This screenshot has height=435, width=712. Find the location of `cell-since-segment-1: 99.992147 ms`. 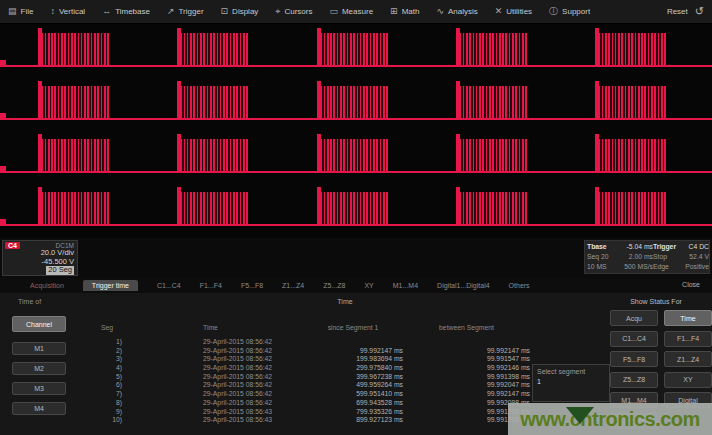

cell-since-segment-1: 99.992147 ms is located at coordinates (353, 352).